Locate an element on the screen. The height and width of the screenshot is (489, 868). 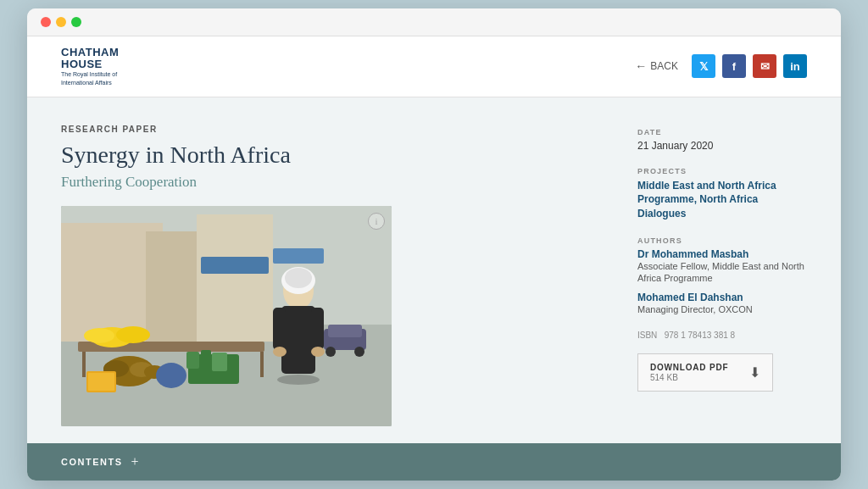
projects-section: PROJECTS Middle East and North Africa Pr… is located at coordinates (722, 194).